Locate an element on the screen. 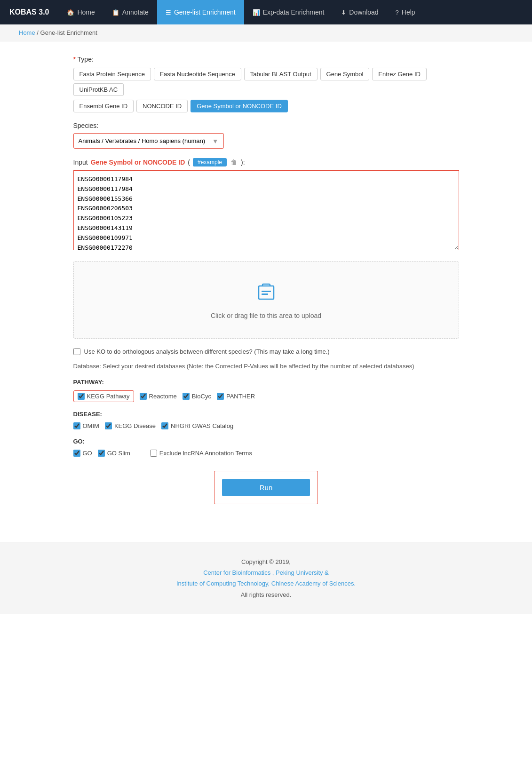 The image size is (532, 761). pathway-panther-option: PANTHER is located at coordinates (236, 396).